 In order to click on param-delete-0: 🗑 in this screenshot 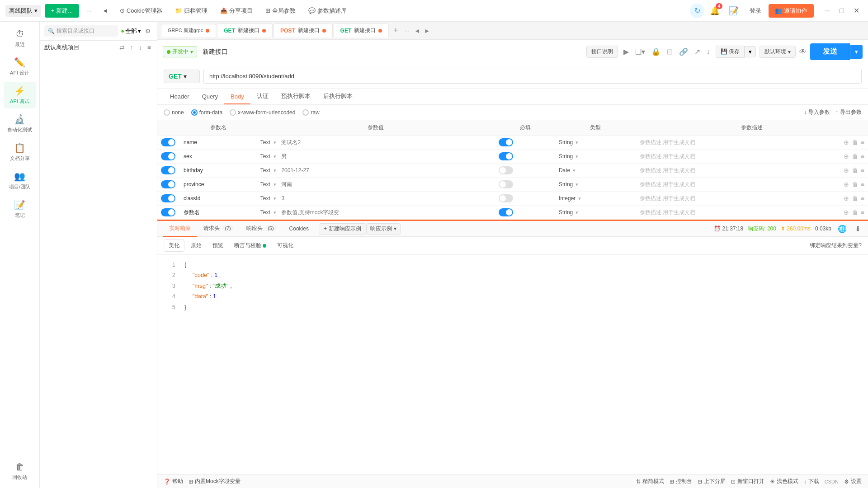, I will do `click(855, 142)`.